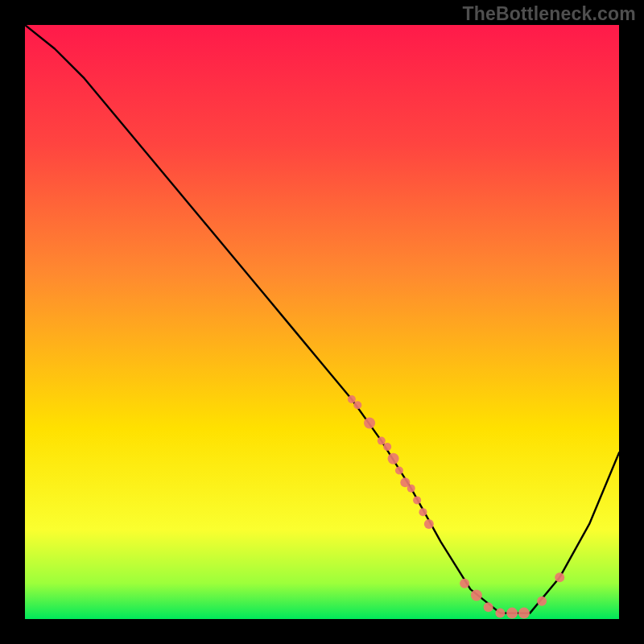 The width and height of the screenshot is (644, 644). What do you see at coordinates (549, 14) in the screenshot?
I see `watermark-text: TheBottleneck.com` at bounding box center [549, 14].